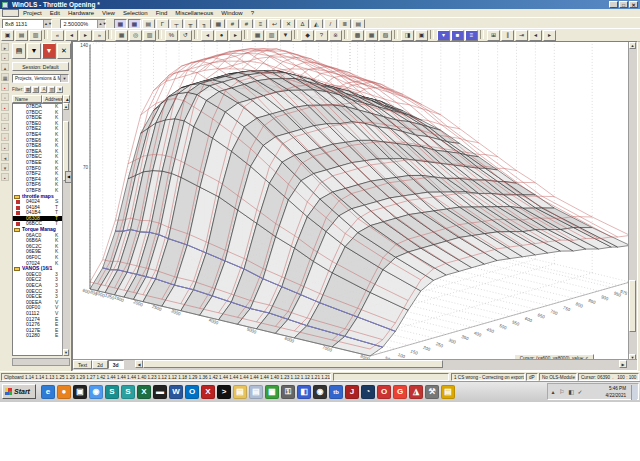 The image size is (640, 461). I want to click on orange-app-icon: ●, so click(64, 392).